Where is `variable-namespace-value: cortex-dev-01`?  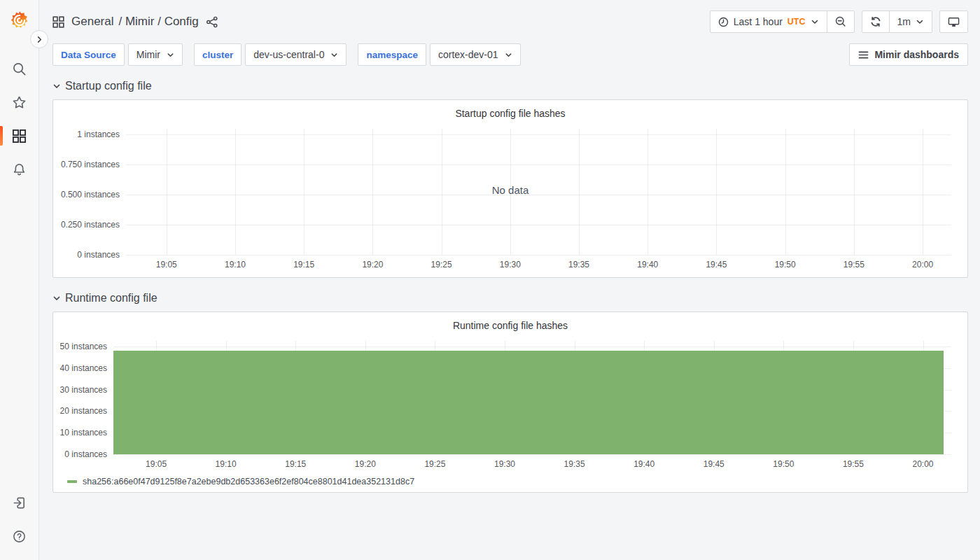 variable-namespace-value: cortex-dev-01 is located at coordinates (468, 55).